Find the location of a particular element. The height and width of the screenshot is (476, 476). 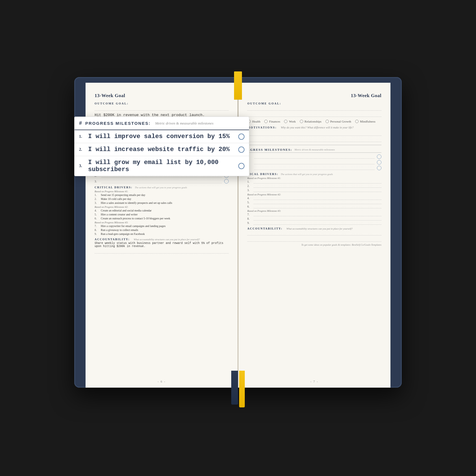

right-motivations-label: MOTIVATIONS: is located at coordinates (262, 128).